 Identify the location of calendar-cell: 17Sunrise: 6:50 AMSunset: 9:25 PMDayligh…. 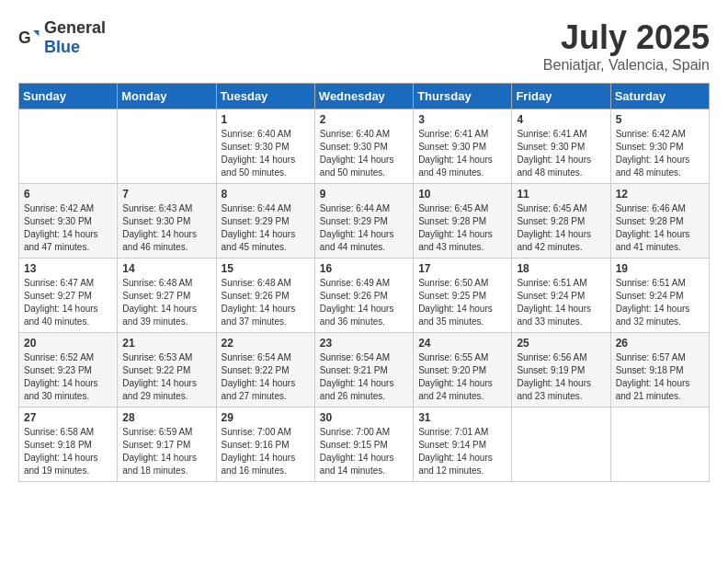
(463, 296).